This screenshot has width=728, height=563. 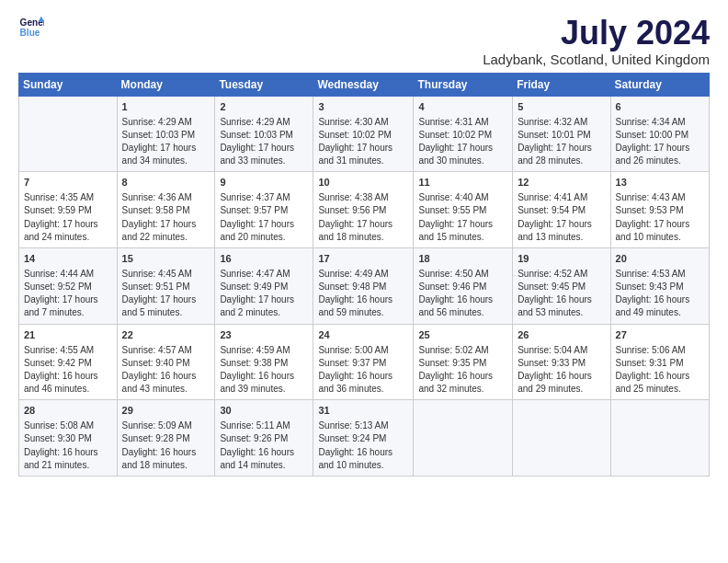 I want to click on cell-content: Sunrise: 4:44 AMSunset: 9:52 PMDaylight:…, so click(x=68, y=294).